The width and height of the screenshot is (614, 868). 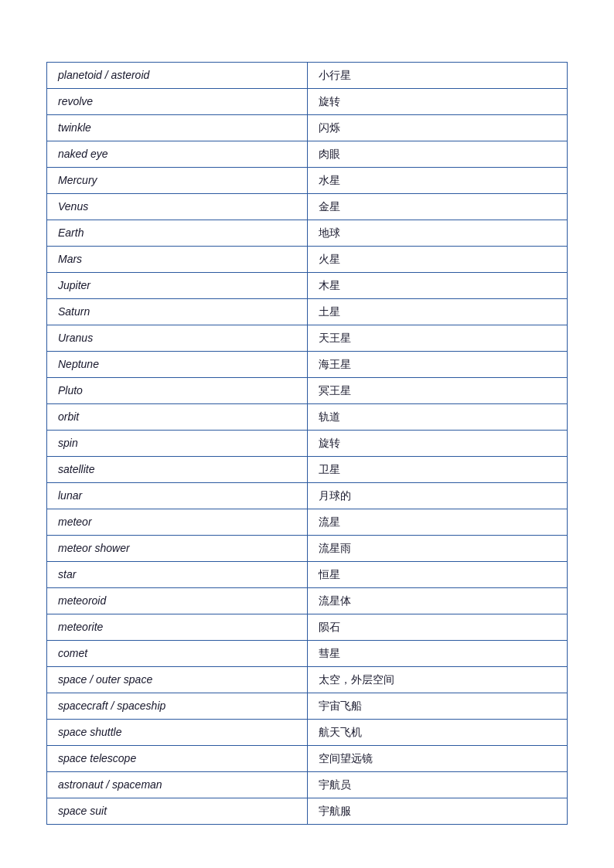 What do you see at coordinates (178, 470) in the screenshot?
I see `english-term: satellite` at bounding box center [178, 470].